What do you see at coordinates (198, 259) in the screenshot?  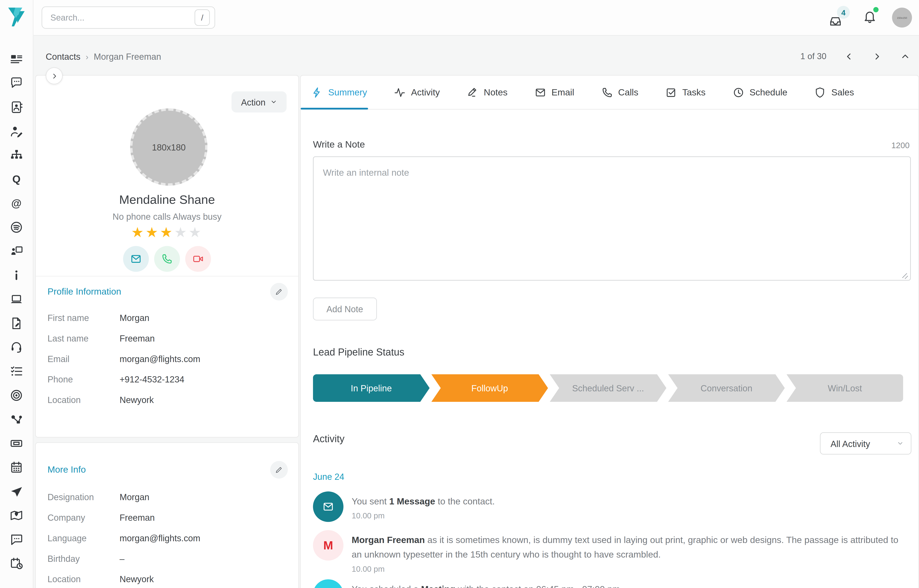 I see `video-camera-icon` at bounding box center [198, 259].